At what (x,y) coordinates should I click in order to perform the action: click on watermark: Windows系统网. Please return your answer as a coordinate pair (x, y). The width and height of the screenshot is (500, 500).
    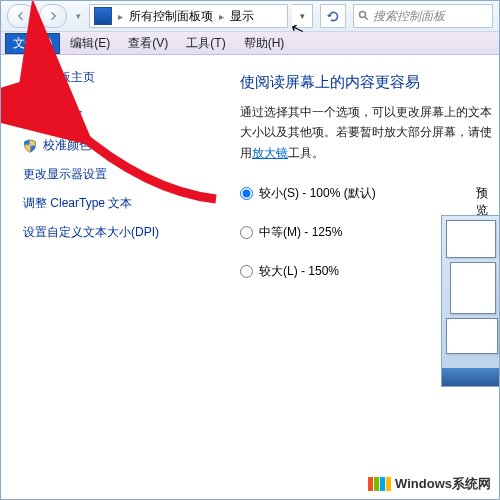
    Looking at the image, I should click on (430, 484).